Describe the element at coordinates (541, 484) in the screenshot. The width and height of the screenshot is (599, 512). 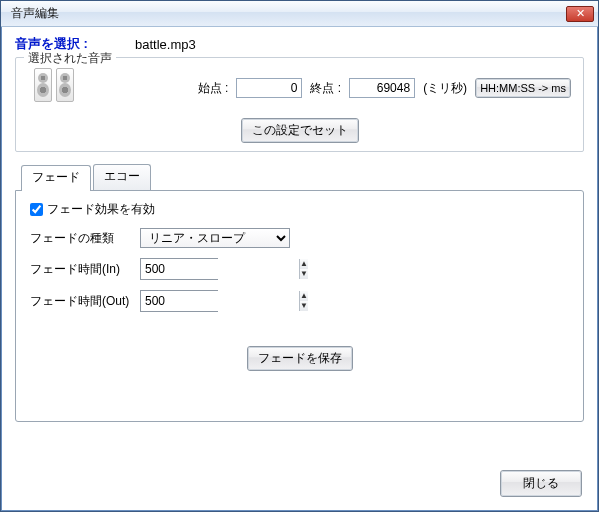
I see `dialog-footer: 閉じる` at that location.